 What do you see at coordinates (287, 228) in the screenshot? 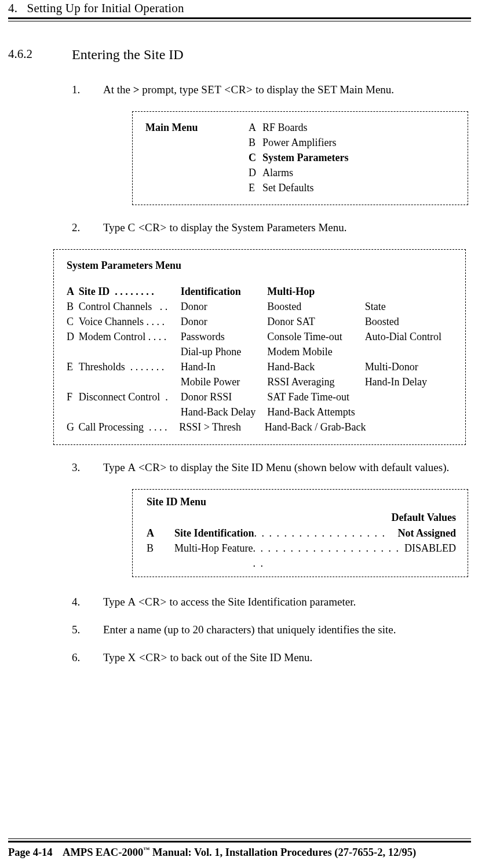
I see `step-body: Type C <CR> to display the System Parame…` at bounding box center [287, 228].